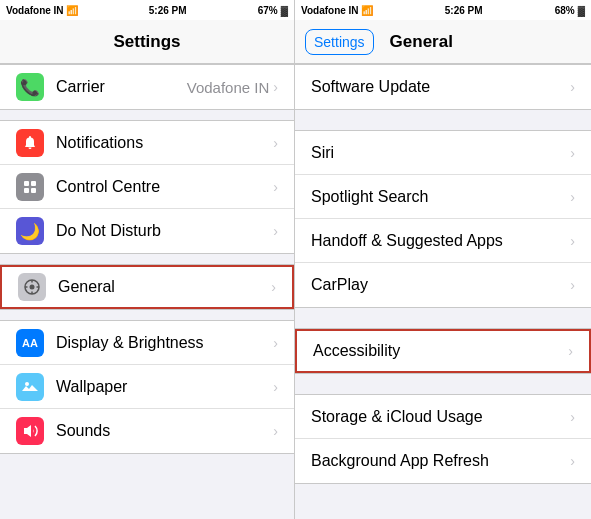 This screenshot has width=591, height=519. Describe the element at coordinates (443, 10) in the screenshot. I see `right-status-bar: Vodafone IN 📶 5:26 PM 68% ▓` at that location.